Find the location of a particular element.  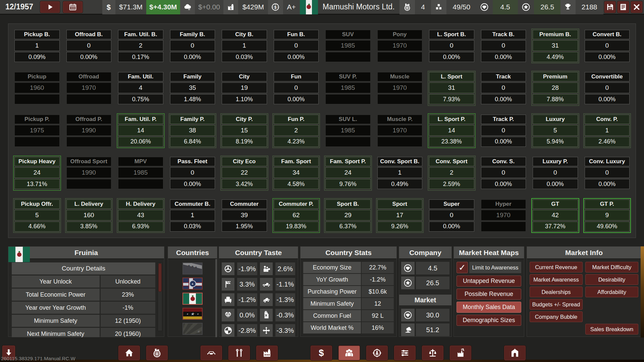

market-cell-family-b: Family B.00.00% is located at coordinates (193, 46).